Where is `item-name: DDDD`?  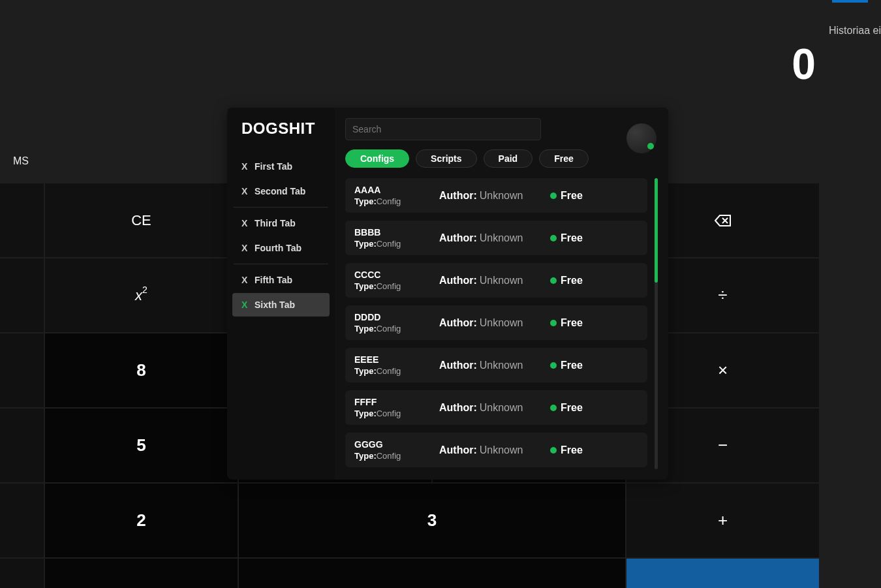 item-name: DDDD is located at coordinates (397, 317).